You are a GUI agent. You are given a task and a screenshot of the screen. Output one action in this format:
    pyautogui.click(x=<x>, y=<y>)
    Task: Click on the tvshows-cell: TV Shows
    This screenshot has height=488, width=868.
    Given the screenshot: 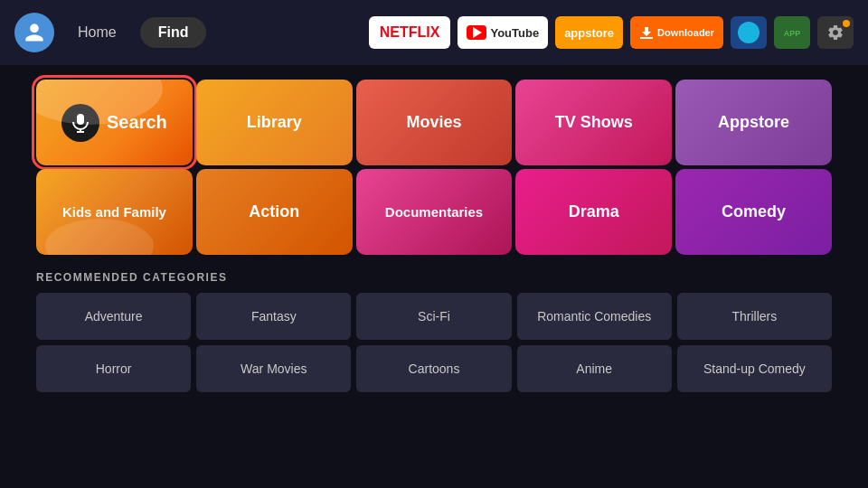 What is the action you would take?
    pyautogui.click(x=593, y=123)
    